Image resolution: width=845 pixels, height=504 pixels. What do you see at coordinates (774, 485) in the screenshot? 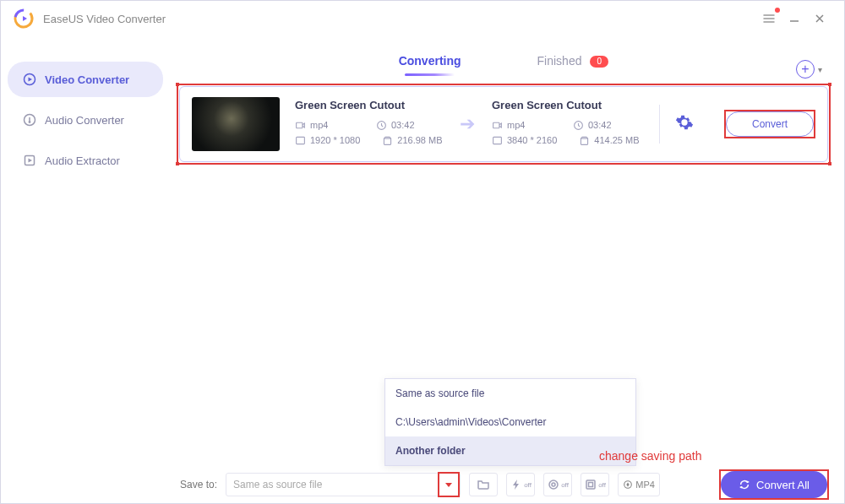
I see `convert-all-button: Convert All` at bounding box center [774, 485].